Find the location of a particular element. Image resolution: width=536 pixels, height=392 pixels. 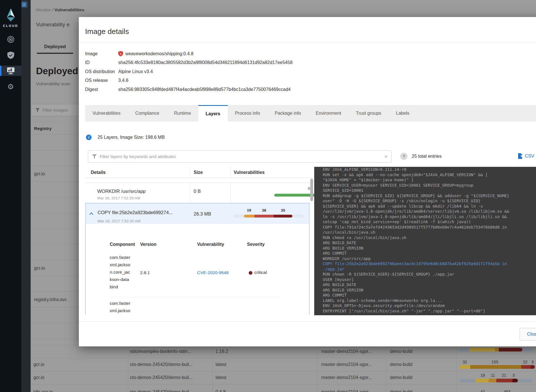

layer-row-workdir: WORKDIR /usr/src/app Mar 16, 2017 7:52:2… is located at coordinates (200, 193).